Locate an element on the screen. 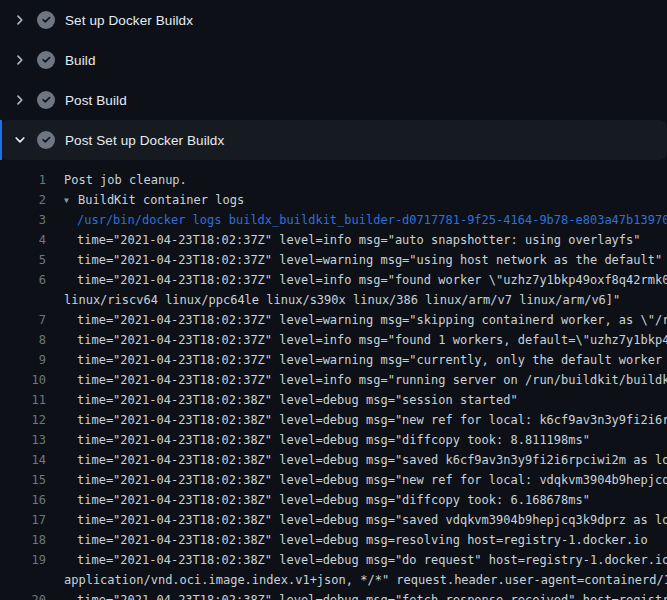 The width and height of the screenshot is (667, 600). log-line-number: 17 is located at coordinates (23, 520).